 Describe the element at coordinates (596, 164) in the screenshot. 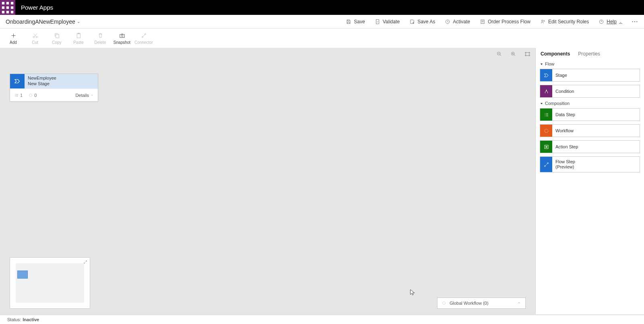

I see `component-flowstep-label: Flow Step (Preview)` at that location.